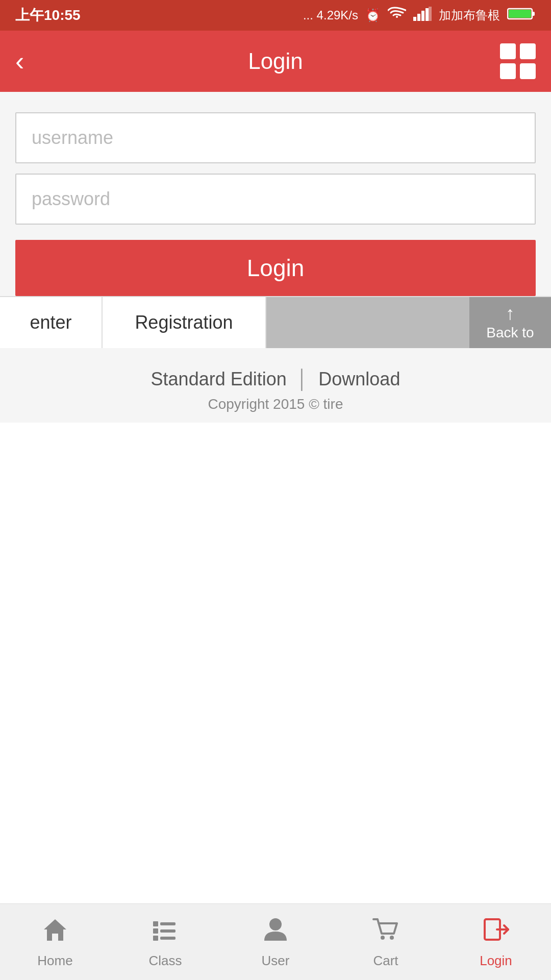  I want to click on action-row: enter Registration ↑ Back to, so click(276, 322).